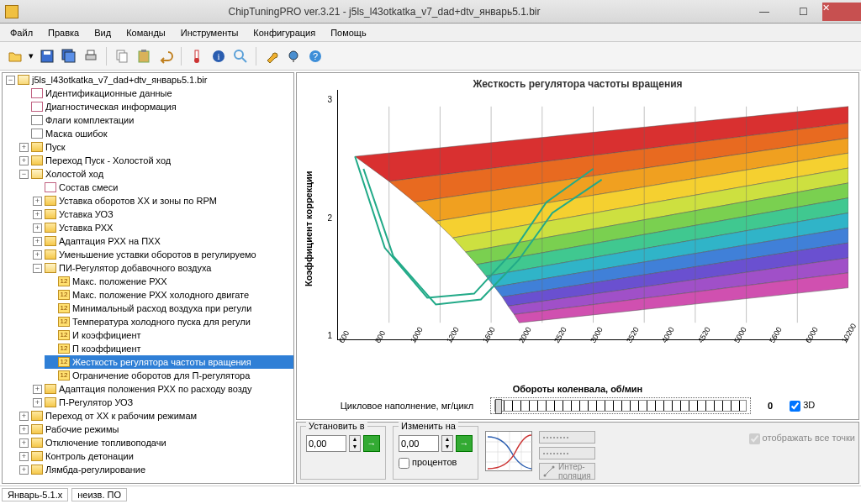  I want to click on tree-item: П коэффициент, so click(107, 349).